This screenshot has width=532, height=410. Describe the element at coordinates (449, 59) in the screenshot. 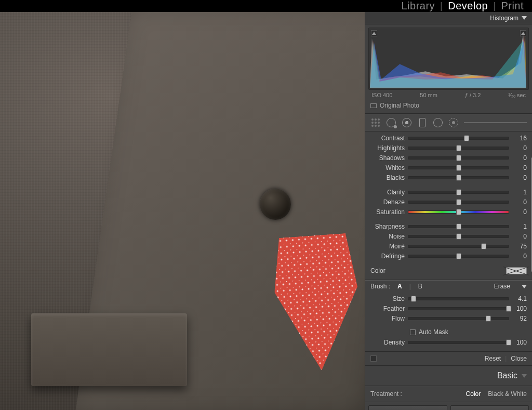

I see `histogram` at that location.